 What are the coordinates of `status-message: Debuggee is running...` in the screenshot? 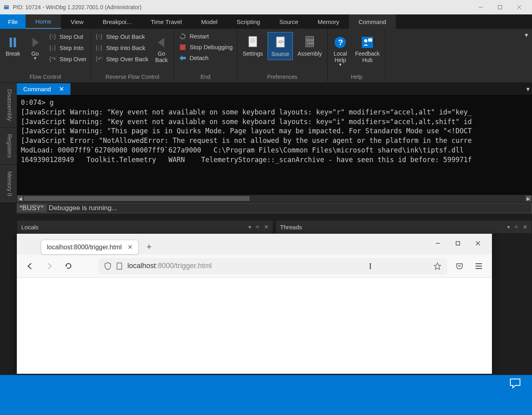 It's located at (83, 208).